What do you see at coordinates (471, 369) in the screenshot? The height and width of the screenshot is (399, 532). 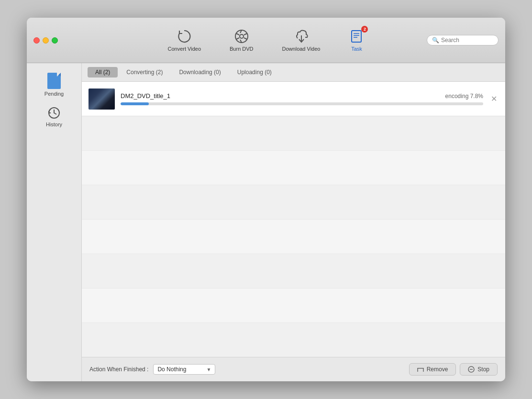 I see `stop-icon` at bounding box center [471, 369].